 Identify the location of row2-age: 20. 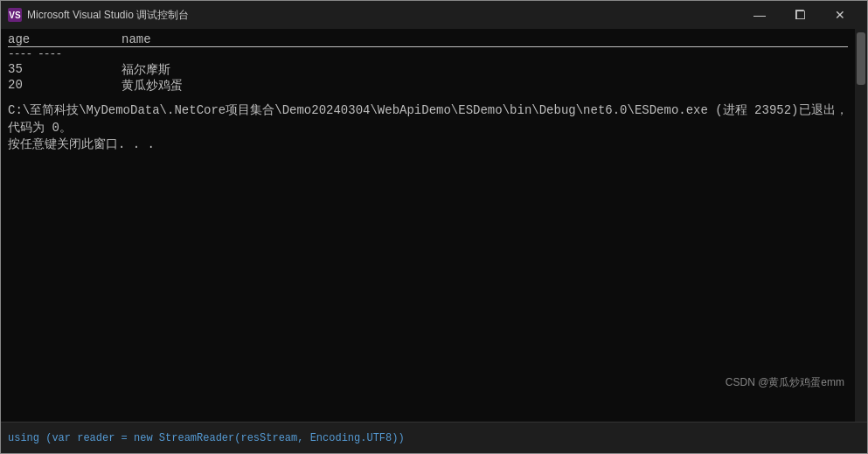
(65, 86).